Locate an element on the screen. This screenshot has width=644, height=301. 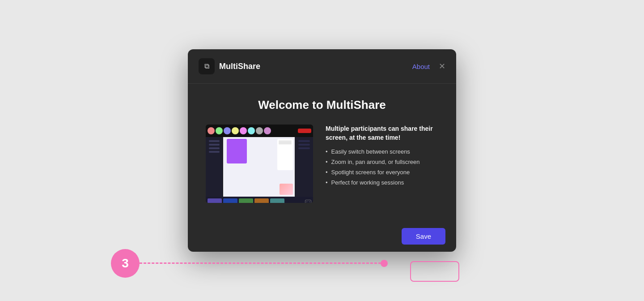
feature-item: Perfect for working sessions is located at coordinates (382, 183).